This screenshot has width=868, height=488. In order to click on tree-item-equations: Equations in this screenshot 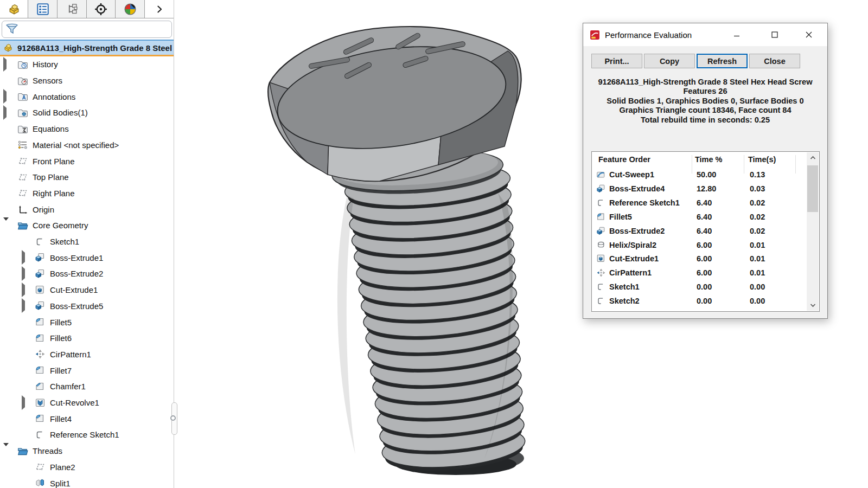, I will do `click(87, 129)`.